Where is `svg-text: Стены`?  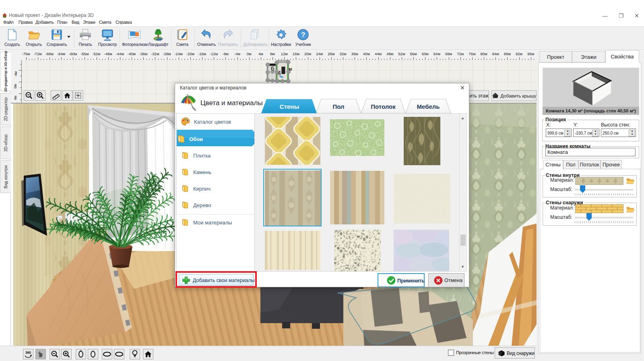 svg-text: Стены is located at coordinates (289, 106).